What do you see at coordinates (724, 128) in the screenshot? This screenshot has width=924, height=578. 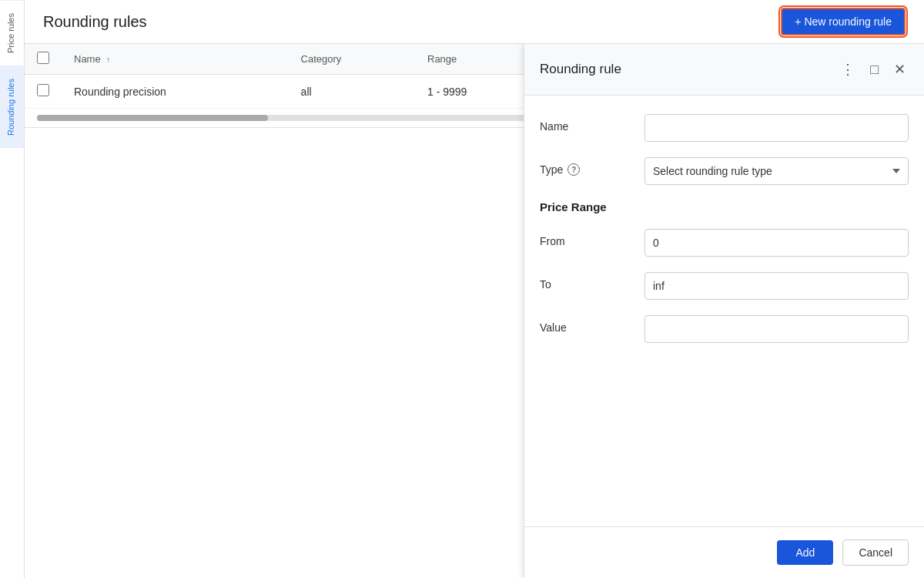 I see `form-group-name: Name` at bounding box center [724, 128].